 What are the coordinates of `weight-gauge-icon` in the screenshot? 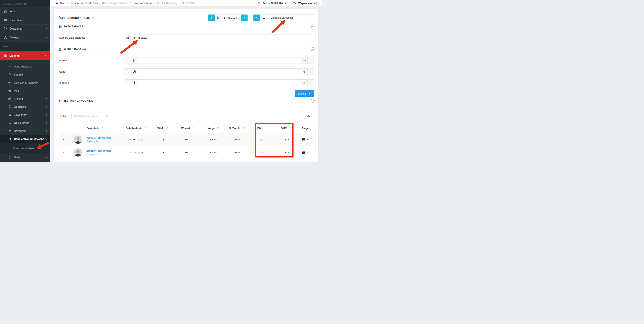 It's located at (134, 72).